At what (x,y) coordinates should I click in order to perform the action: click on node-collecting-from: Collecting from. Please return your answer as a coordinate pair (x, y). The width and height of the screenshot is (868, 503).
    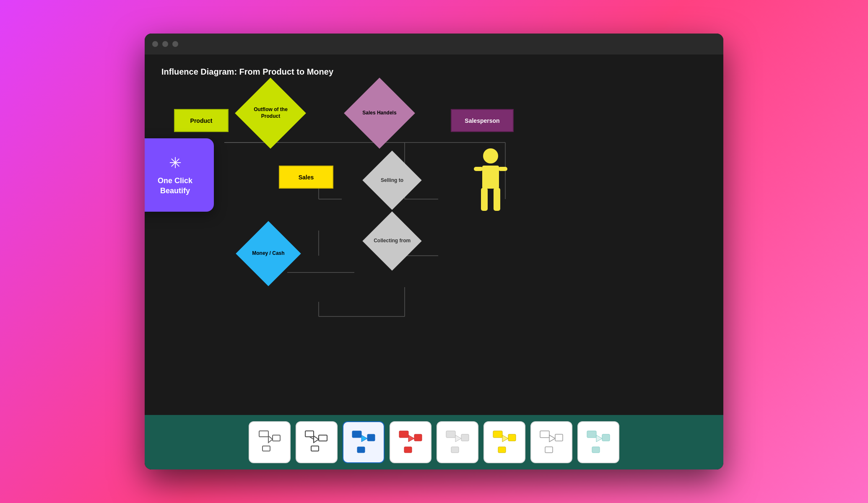
    Looking at the image, I should click on (392, 241).